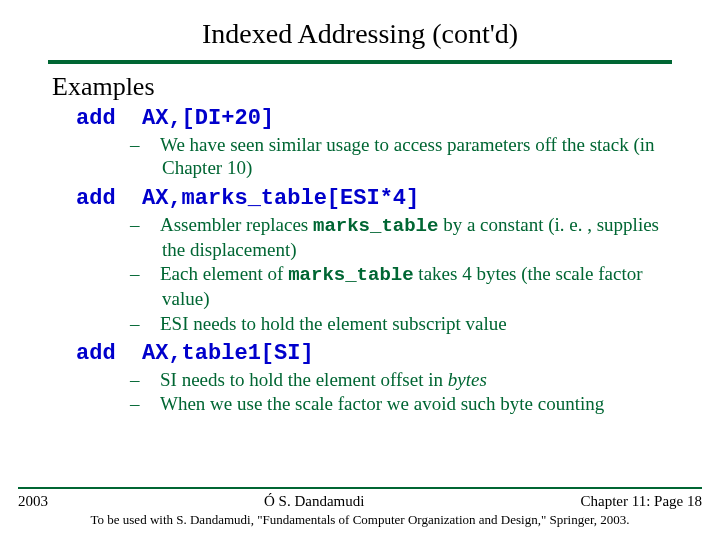 The image size is (720, 540). Describe the element at coordinates (360, 488) in the screenshot. I see `footer-rule` at that location.